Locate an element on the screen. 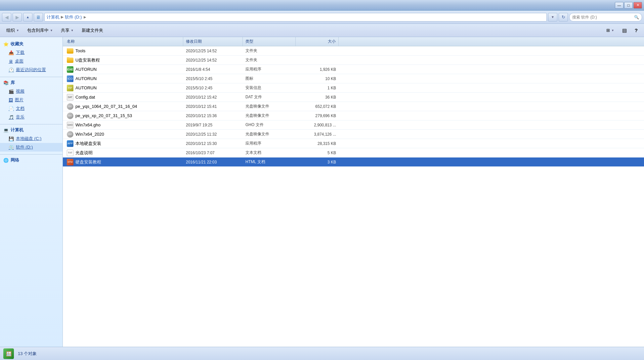  file-name: Tools is located at coordinates (124, 51).